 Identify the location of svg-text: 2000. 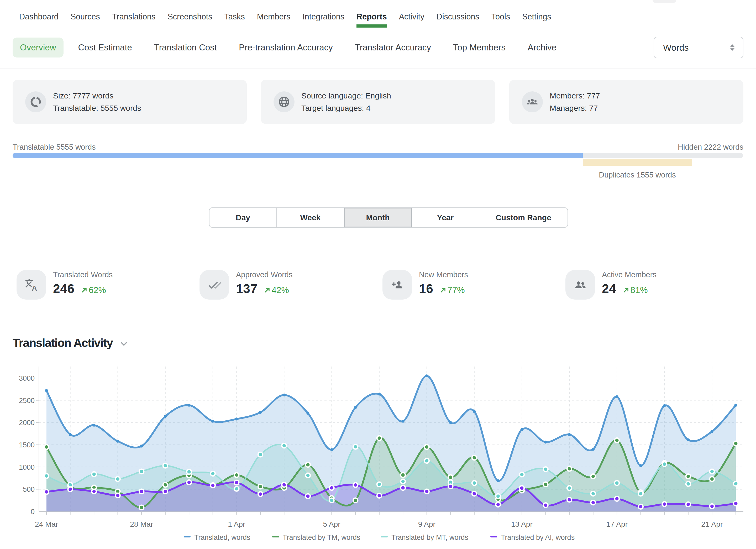
(27, 423).